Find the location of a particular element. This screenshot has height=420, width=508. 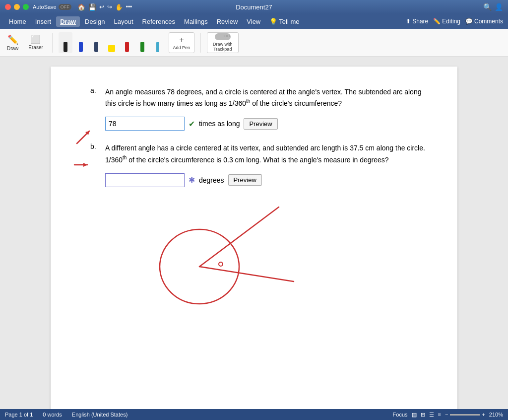

menu-bar-right: ⬆ Share ✏️ Editing 💬 Comments is located at coordinates (454, 21).